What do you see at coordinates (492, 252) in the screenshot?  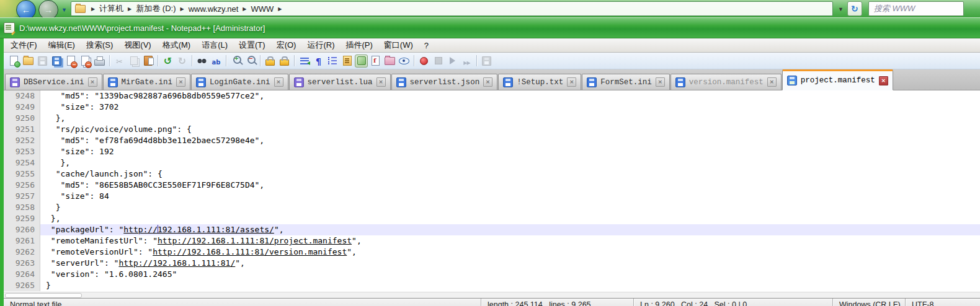 I see `code-line: 9262 "remoteVersionUrl": "http://192.168…` at bounding box center [492, 252].